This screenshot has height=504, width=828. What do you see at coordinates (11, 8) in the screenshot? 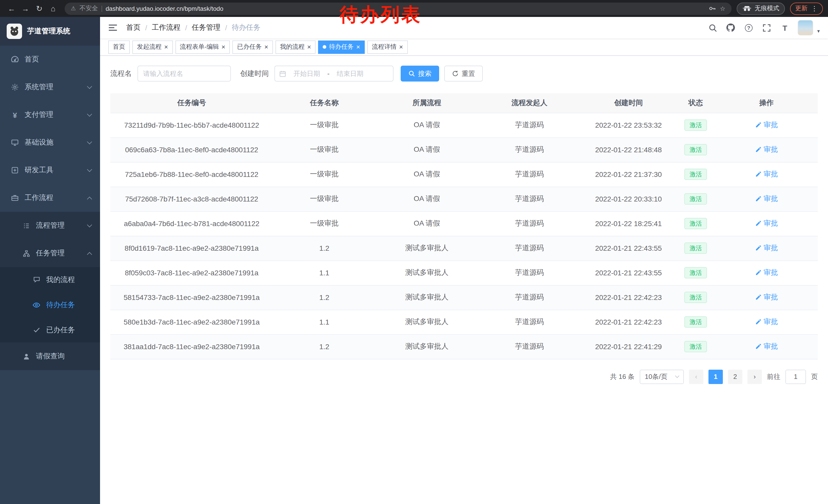
I see `back-icon: ←` at bounding box center [11, 8].